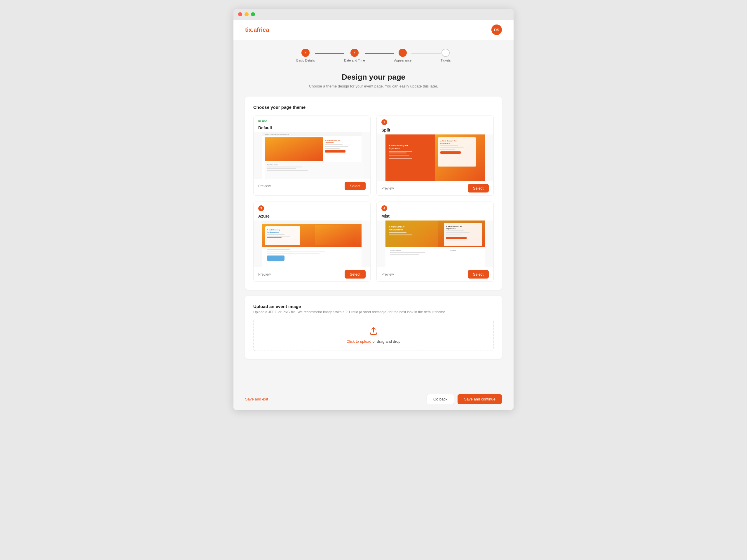 This screenshot has height=560, width=747. I want to click on page-footer: Save and exit Go back Save and continue, so click(374, 399).